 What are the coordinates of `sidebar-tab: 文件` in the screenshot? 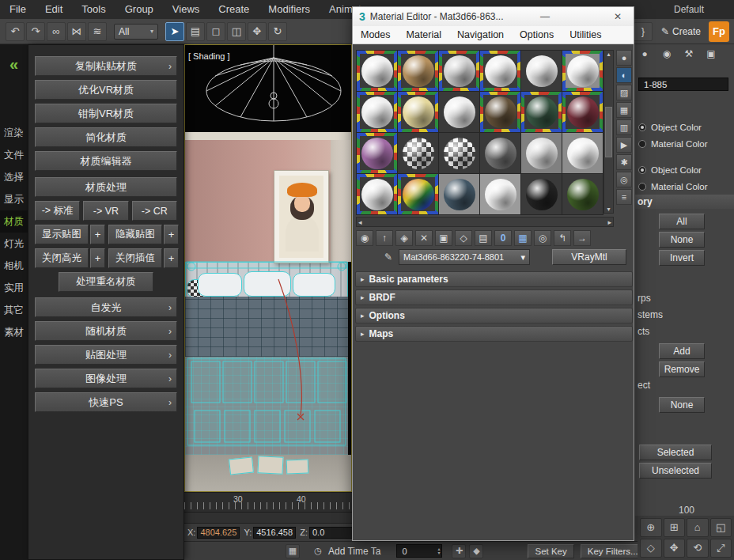 It's located at (14, 155).